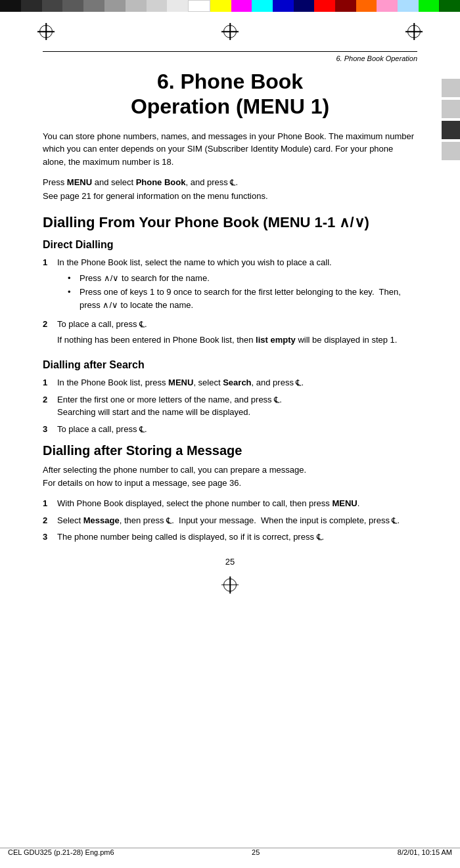  I want to click on search-step-3: 3 To place a call, press ℄., so click(230, 429).